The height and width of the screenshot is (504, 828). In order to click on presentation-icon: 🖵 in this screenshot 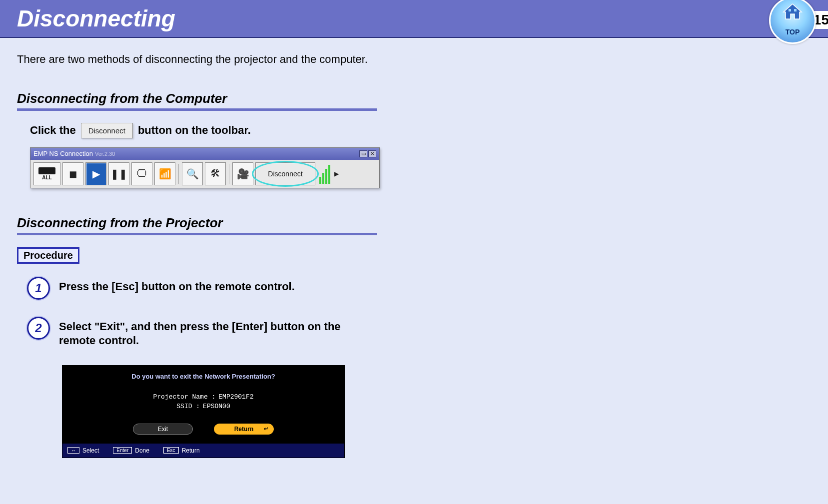, I will do `click(142, 174)`.